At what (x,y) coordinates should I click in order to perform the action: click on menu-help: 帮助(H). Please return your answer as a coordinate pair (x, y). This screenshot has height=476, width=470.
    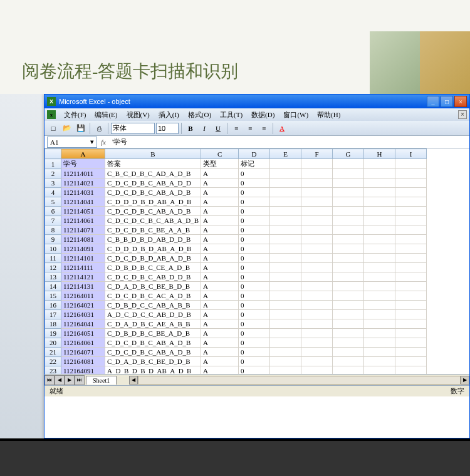
    Looking at the image, I should click on (328, 115).